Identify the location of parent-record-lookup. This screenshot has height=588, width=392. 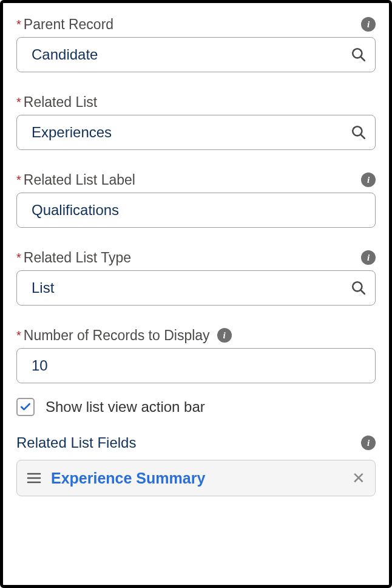
(196, 55).